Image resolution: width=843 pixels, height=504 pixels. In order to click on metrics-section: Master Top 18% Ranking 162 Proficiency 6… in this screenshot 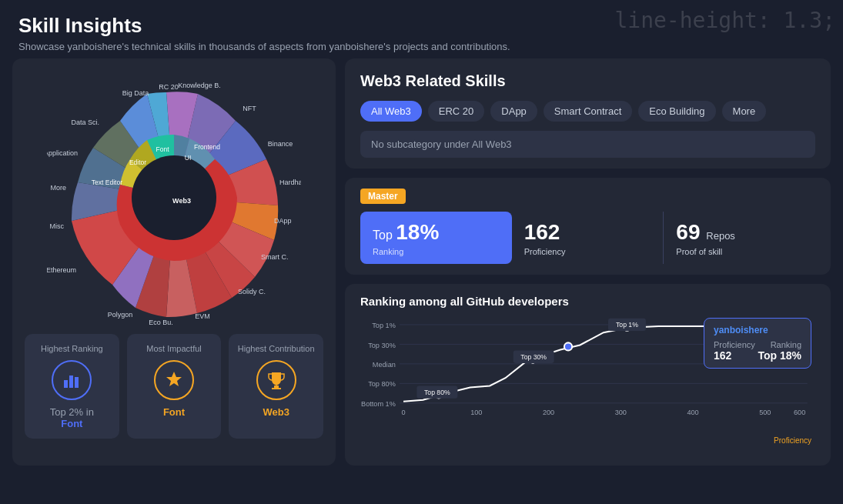, I will do `click(588, 226)`.